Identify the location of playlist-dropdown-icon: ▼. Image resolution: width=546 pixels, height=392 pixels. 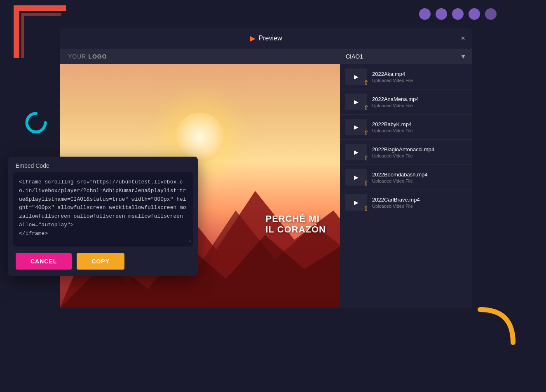
(463, 56).